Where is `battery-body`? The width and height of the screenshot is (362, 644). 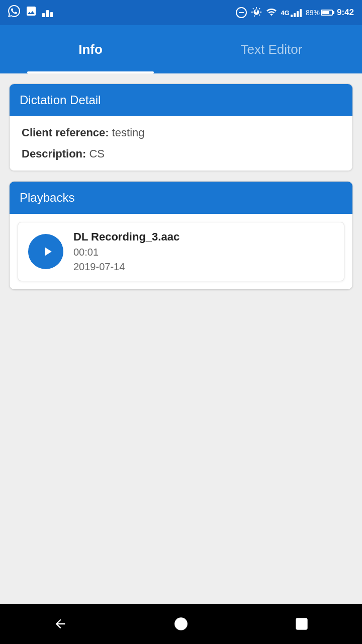 battery-body is located at coordinates (327, 13).